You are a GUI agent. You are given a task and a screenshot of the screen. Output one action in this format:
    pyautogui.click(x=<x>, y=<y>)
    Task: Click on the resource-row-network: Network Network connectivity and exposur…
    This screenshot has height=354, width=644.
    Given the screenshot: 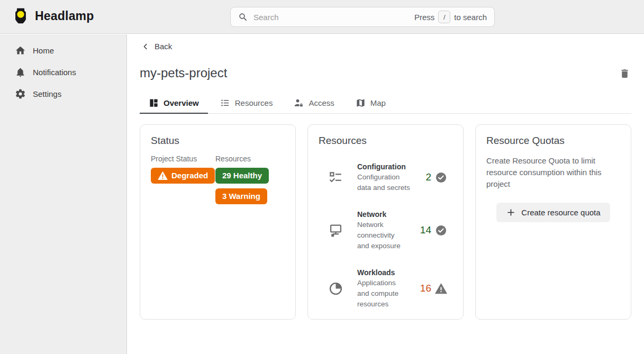 What is the action you would take?
    pyautogui.click(x=385, y=230)
    